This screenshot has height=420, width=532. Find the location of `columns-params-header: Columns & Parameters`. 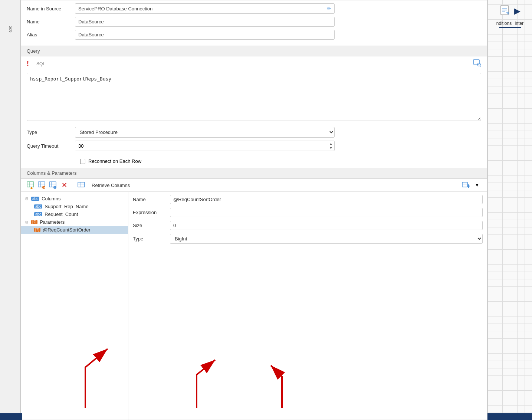

columns-params-header: Columns & Parameters is located at coordinates (254, 173).